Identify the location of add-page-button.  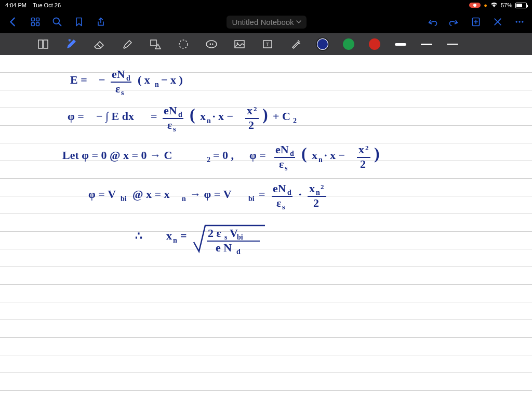
(476, 22).